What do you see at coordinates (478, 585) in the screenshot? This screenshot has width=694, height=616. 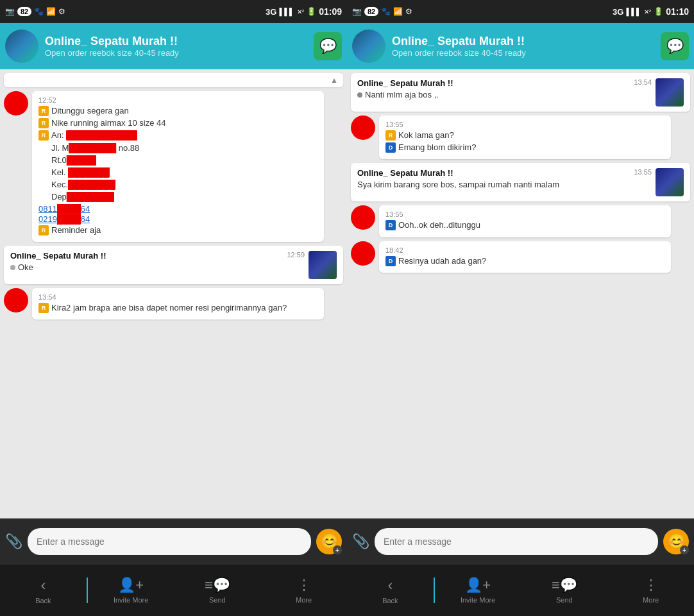 I see `invite-icon-right: 👤+` at bounding box center [478, 585].